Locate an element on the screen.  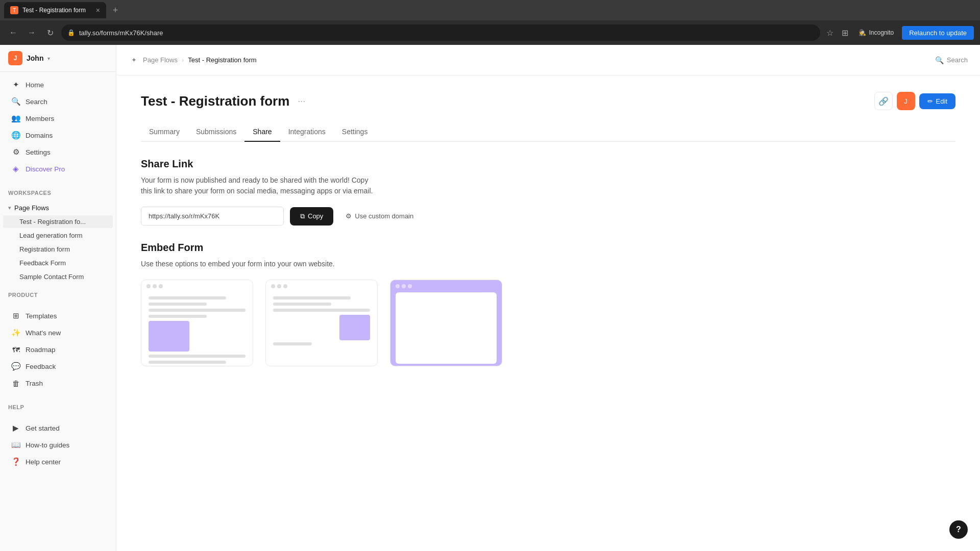
forward-button: → is located at coordinates (32, 33).